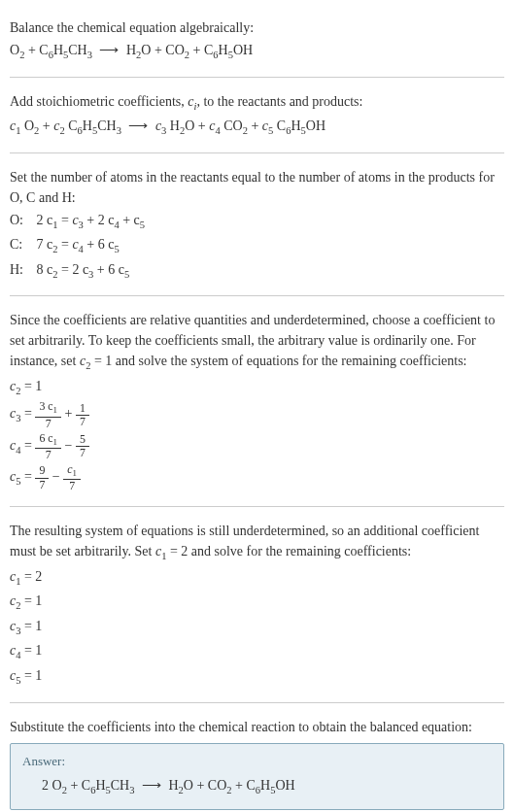 The height and width of the screenshot is (812, 514). I want to click on section-stoich: Add stoichiometric coefficients, ci, to …, so click(257, 115).